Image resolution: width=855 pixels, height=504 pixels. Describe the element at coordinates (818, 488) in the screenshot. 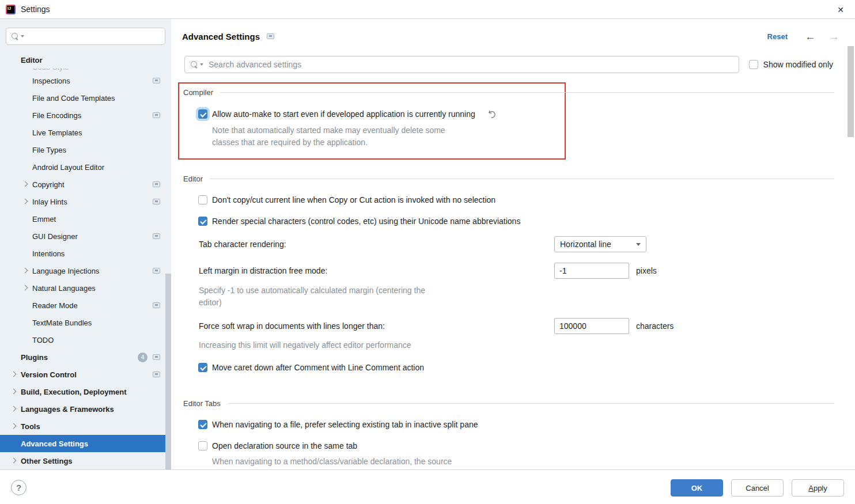

I see `apply-button: Apply` at that location.